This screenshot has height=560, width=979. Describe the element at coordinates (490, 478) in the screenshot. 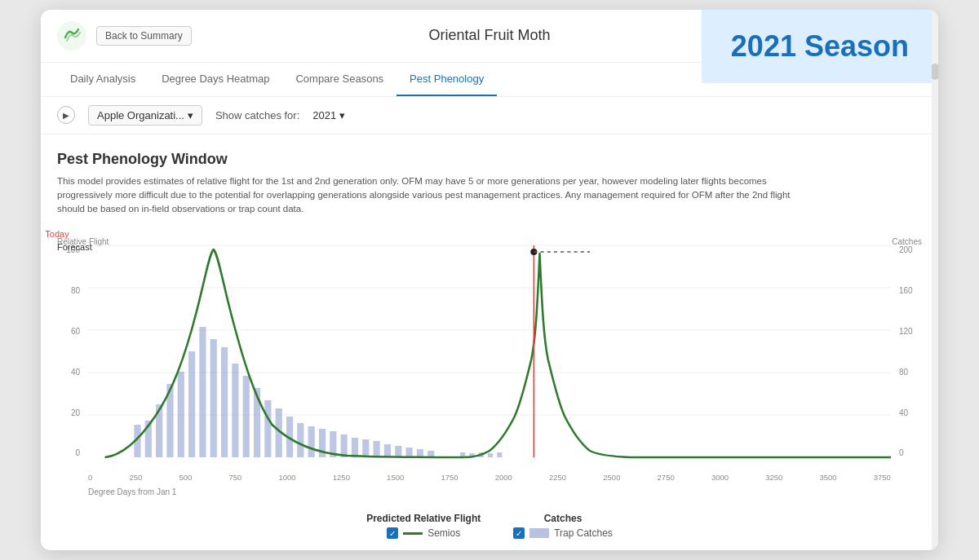

I see `x-axis: 0 250 500 750 1000 1250 1500 1750 2000 2…` at that location.